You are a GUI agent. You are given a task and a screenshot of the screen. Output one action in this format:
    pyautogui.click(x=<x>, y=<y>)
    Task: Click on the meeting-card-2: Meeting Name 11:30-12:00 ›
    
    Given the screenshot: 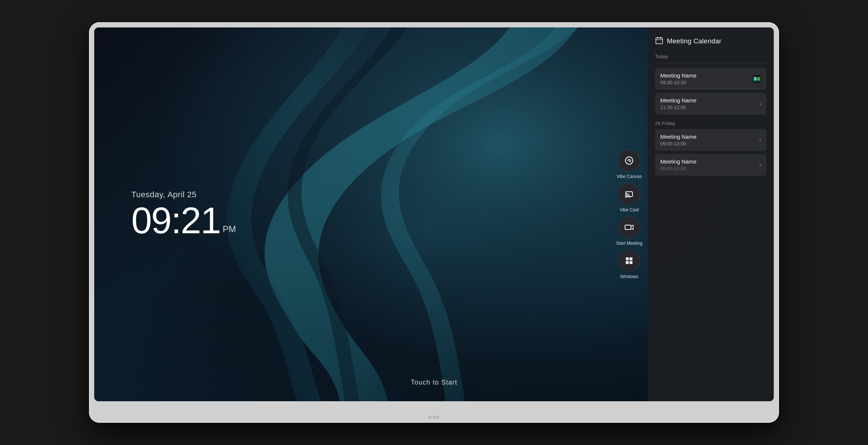 What is the action you would take?
    pyautogui.click(x=711, y=104)
    